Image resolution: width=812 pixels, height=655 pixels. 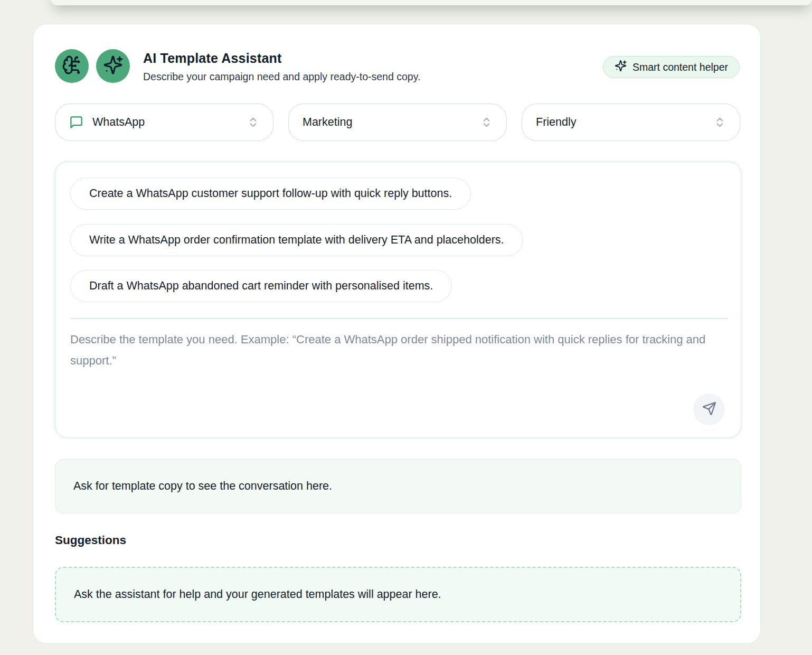 I want to click on suggestion-pill: Write a WhatsApp order confirmation temp…, so click(x=297, y=240).